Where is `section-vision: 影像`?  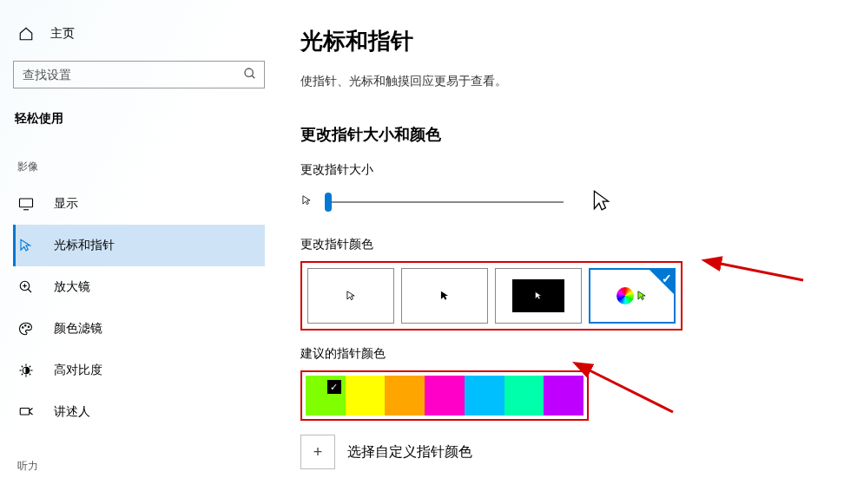 section-vision: 影像 is located at coordinates (139, 167).